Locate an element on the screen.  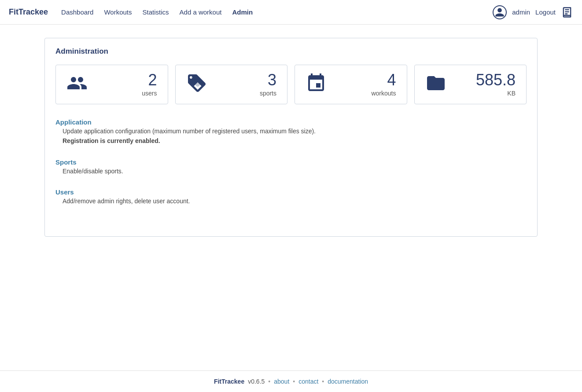
section-sports: Sports Enable/disable sports. is located at coordinates (291, 167).